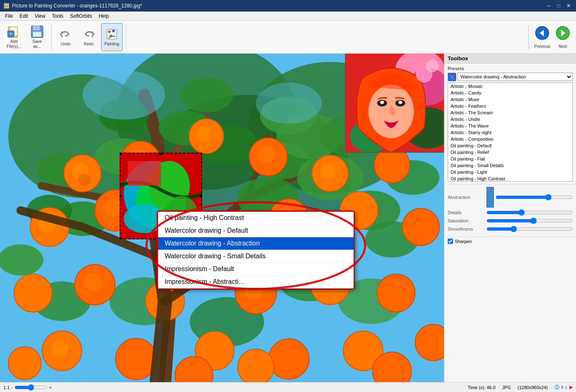  I want to click on nav-area: Previous Next, so click(550, 37).